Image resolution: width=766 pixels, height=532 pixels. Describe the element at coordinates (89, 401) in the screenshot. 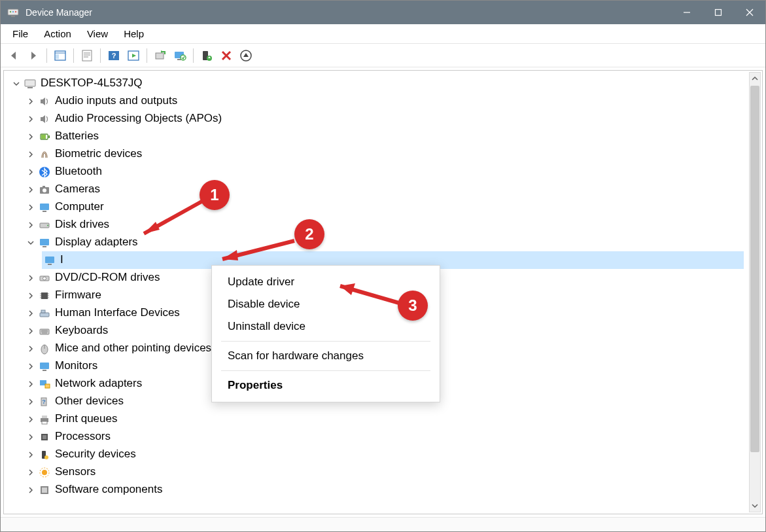

I see `tree-item-label: Other devices` at that location.